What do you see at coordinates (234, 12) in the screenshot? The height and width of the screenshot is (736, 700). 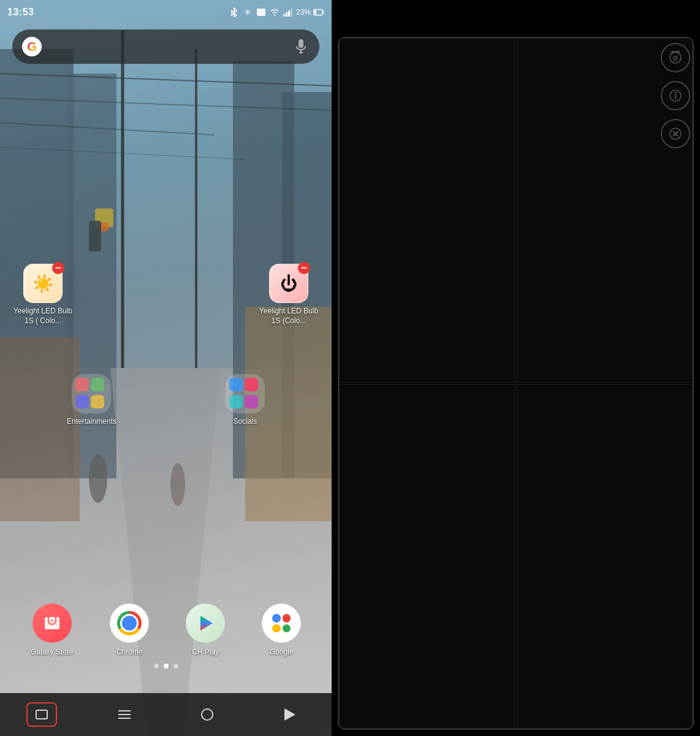 I see `bluetooth-icon` at bounding box center [234, 12].